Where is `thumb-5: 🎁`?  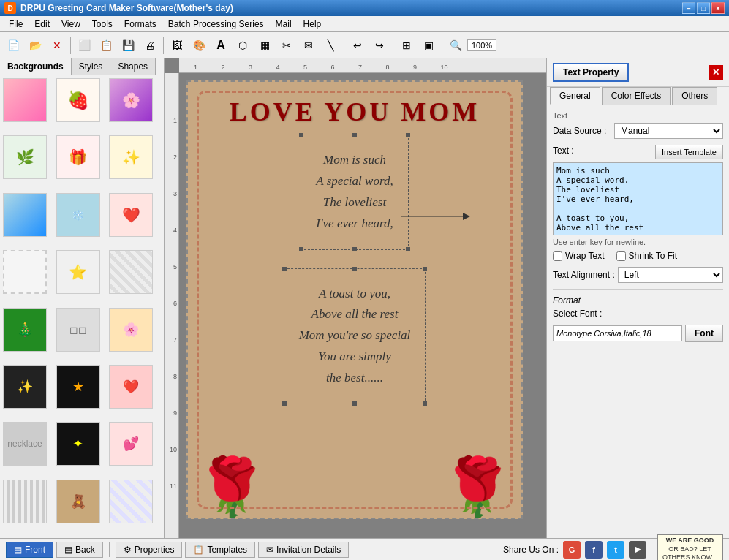
thumb-5: 🎁 is located at coordinates (78, 157).